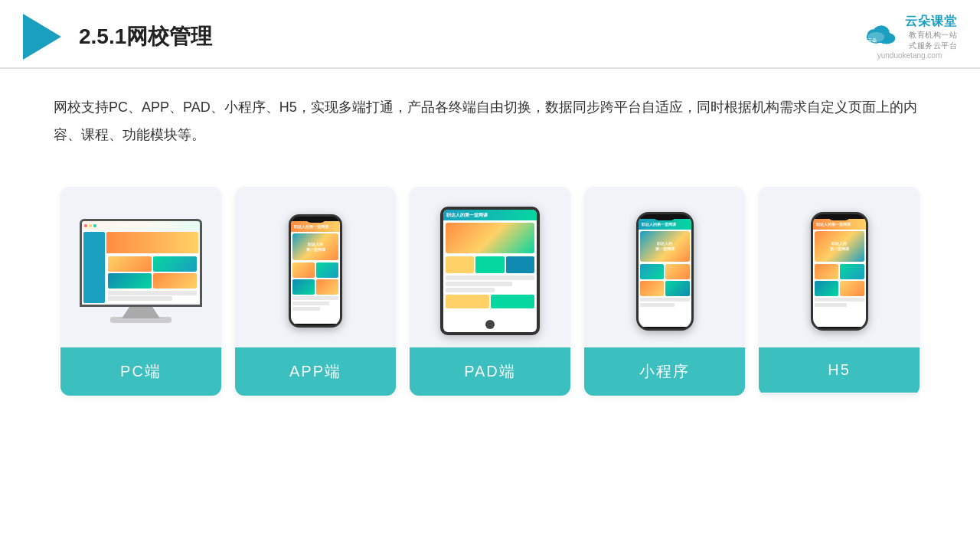 This screenshot has width=980, height=551. Describe the element at coordinates (141, 372) in the screenshot. I see `card-pc-label: PC端` at that location.